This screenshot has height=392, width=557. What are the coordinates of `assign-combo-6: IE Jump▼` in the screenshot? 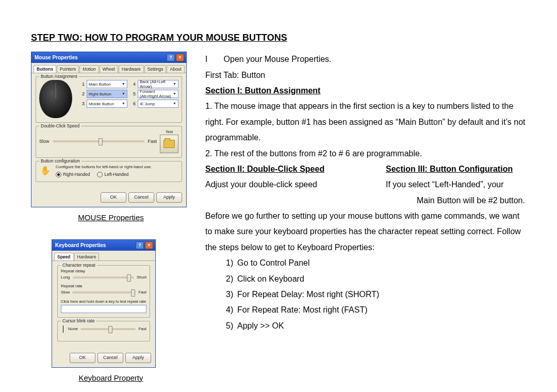 It's located at (158, 104).